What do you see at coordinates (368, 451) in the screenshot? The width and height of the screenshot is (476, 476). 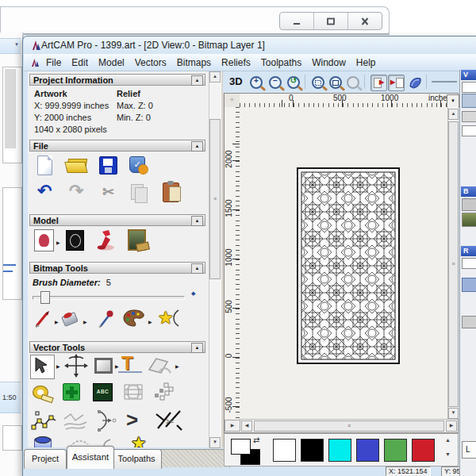 I see `palette-colour-blue` at bounding box center [368, 451].